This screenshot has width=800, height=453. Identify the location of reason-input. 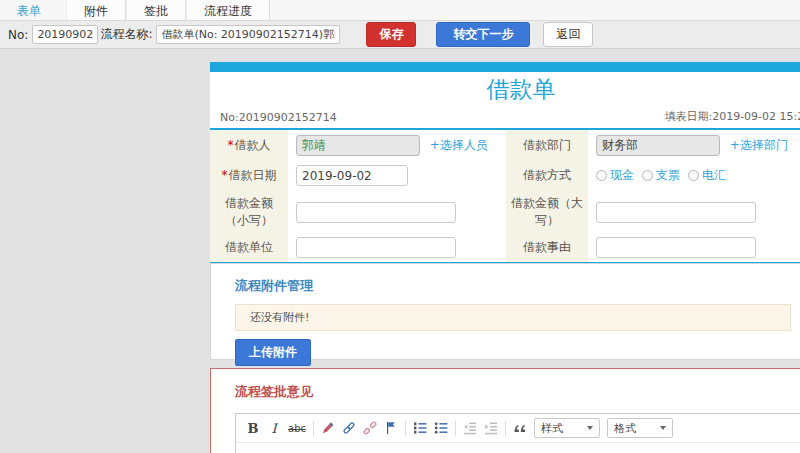
(676, 248).